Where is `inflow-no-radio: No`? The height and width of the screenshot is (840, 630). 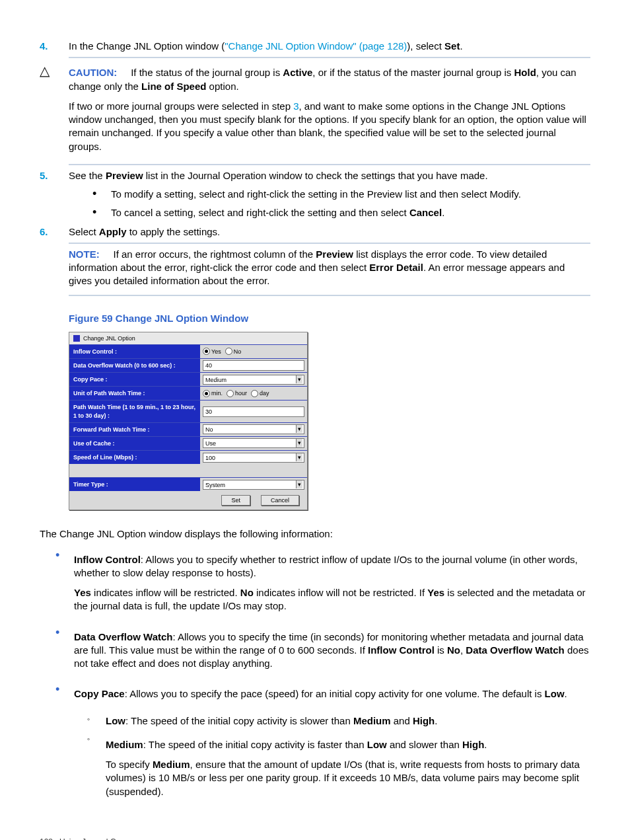
inflow-no-radio: No is located at coordinates (234, 352).